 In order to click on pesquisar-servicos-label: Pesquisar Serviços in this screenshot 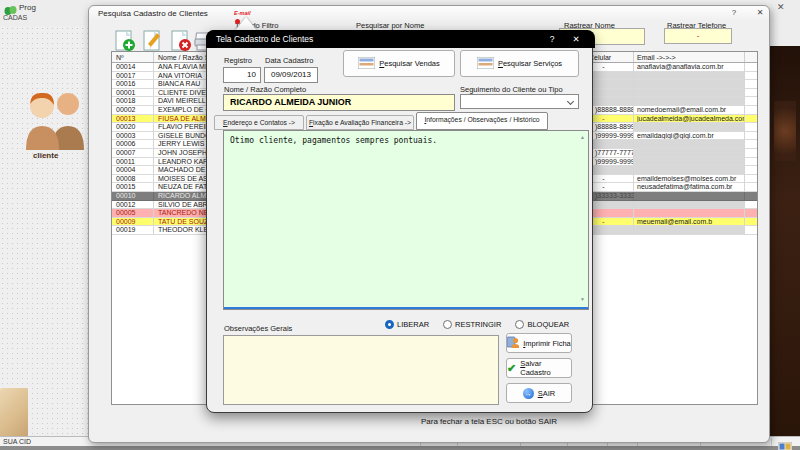, I will do `click(530, 64)`.